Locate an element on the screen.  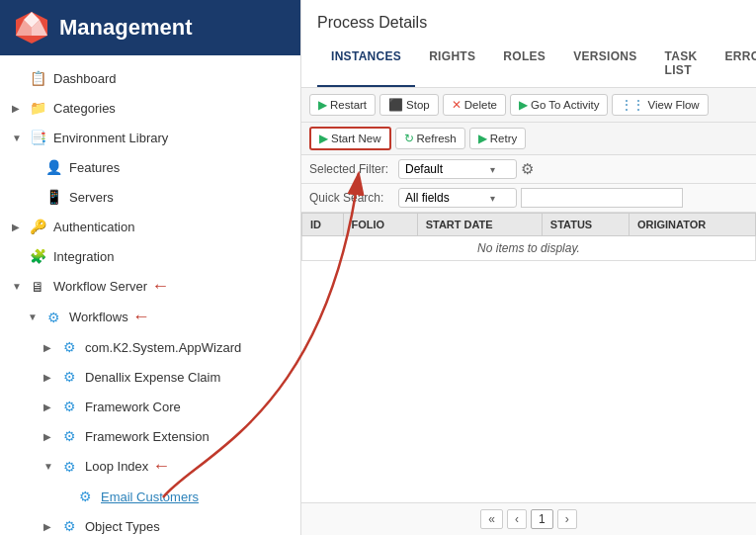
go-to-activity-button: ▶ Go To Activity is located at coordinates (559, 105).